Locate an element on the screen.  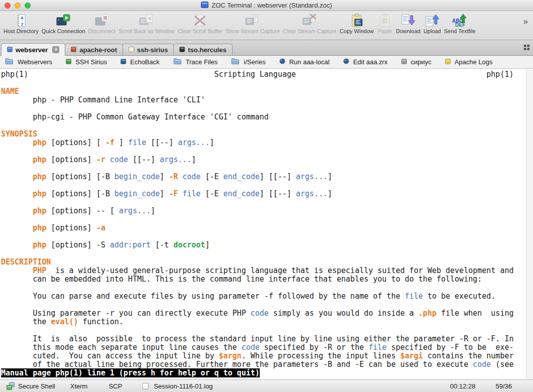
toolbar-button-paste: Paste is located at coordinates (385, 23).